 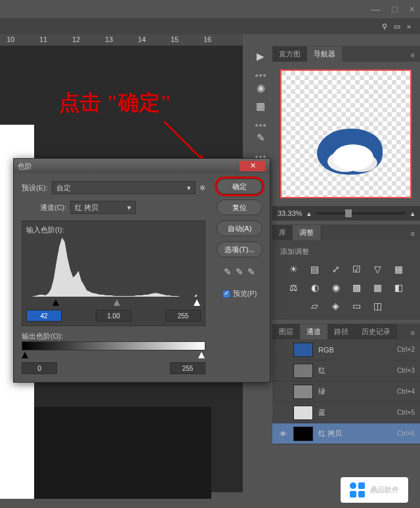 What do you see at coordinates (385, 26) in the screenshot?
I see `search-icon: ⚲` at bounding box center [385, 26].